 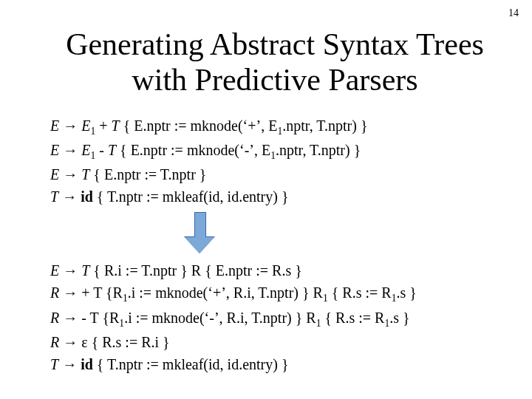 I want to click on title-line-2: with Predictive Parsers, so click(x=275, y=80).